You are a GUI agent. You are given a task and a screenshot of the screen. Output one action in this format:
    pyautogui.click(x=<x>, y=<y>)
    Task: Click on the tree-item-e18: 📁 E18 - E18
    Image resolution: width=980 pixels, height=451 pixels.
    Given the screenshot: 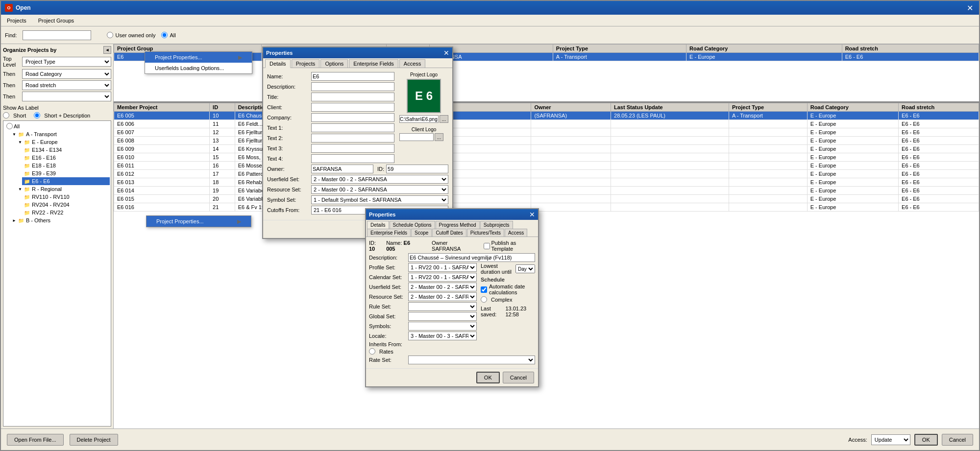 What is the action you would take?
    pyautogui.click(x=66, y=166)
    